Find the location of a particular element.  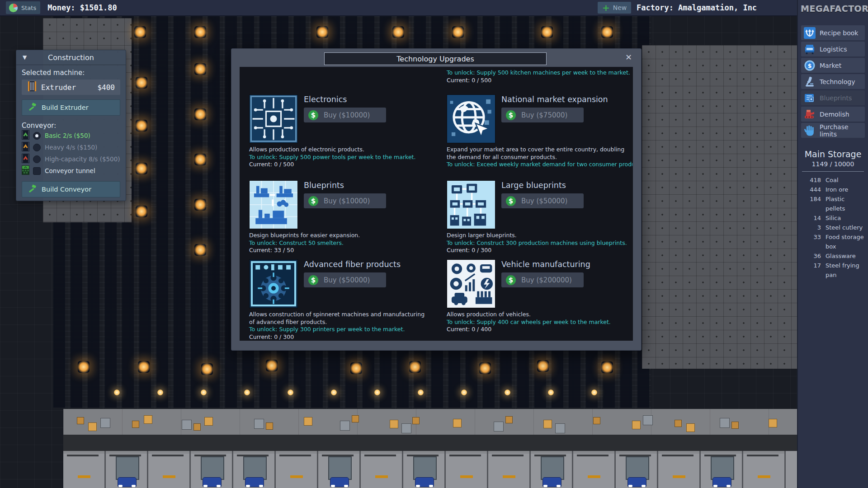

current-progress: Current: 0 / 400 is located at coordinates (540, 330).